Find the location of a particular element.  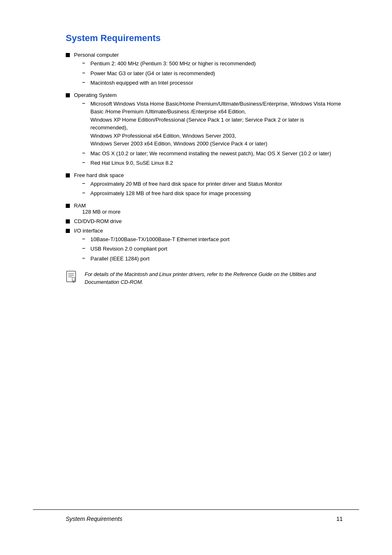

item-label: CD/DVD-ROM drive is located at coordinates (98, 221).